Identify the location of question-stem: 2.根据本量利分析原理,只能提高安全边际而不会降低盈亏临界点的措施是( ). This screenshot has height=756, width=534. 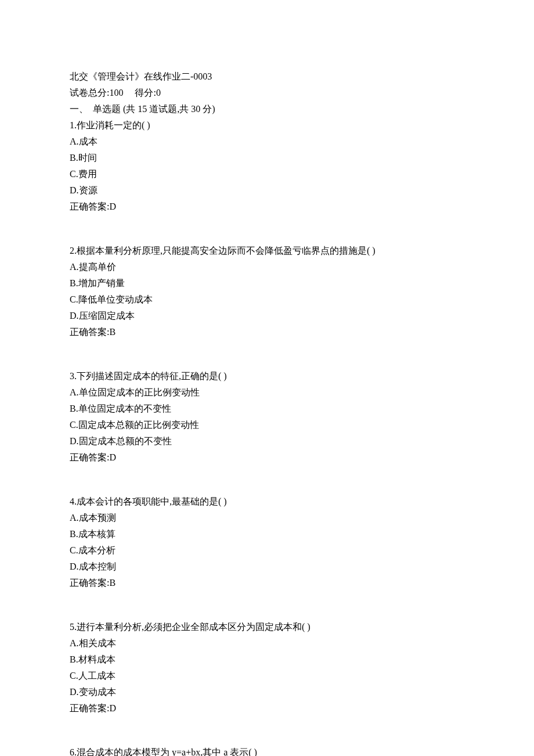
(267, 251).